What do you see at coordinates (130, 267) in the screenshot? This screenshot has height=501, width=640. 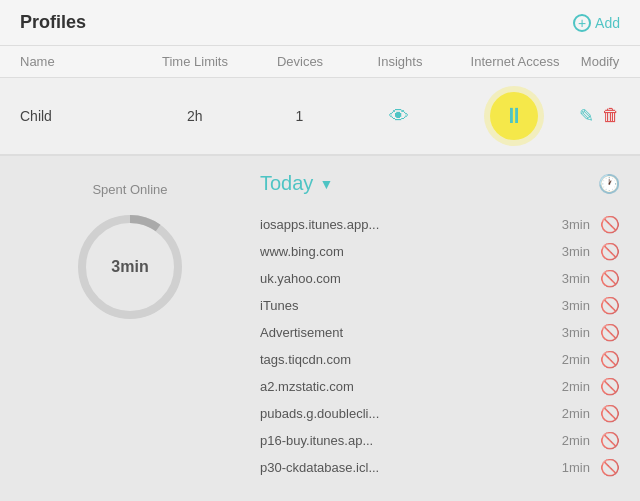 I see `donut-chart: 3min` at bounding box center [130, 267].